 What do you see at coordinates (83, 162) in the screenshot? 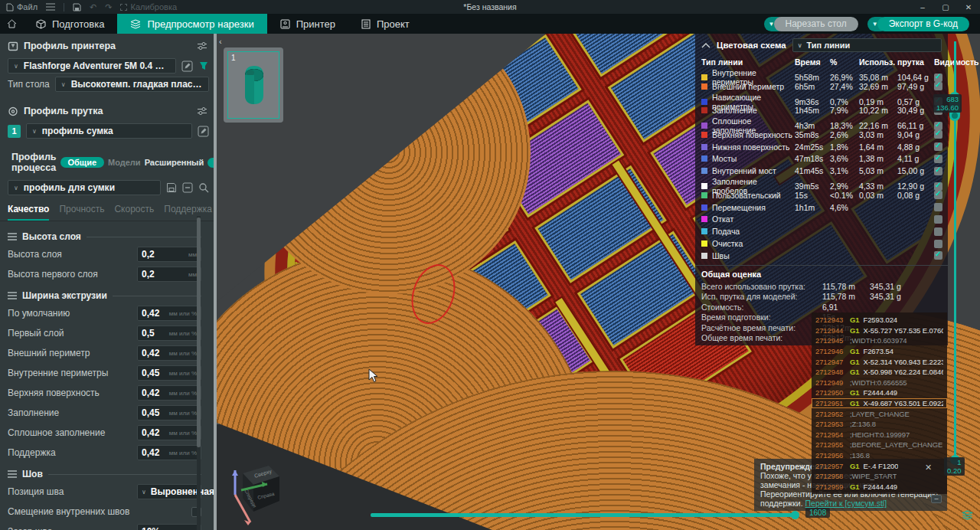
I see `scope-global-pill: Общие` at bounding box center [83, 162].